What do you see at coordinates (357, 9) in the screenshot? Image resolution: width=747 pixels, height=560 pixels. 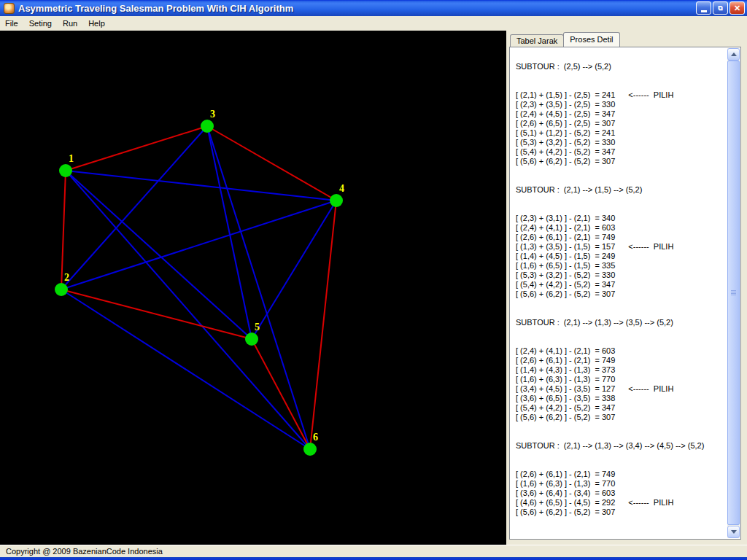 I see `window-title: Asymmetric Traveling Salesman Problem Wi…` at bounding box center [357, 9].